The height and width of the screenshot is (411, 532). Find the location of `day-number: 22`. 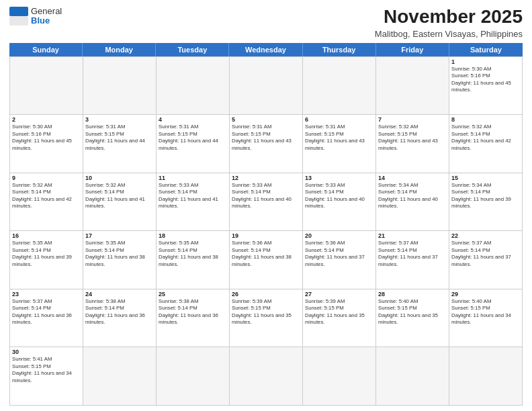

day-number: 22 is located at coordinates (486, 236).